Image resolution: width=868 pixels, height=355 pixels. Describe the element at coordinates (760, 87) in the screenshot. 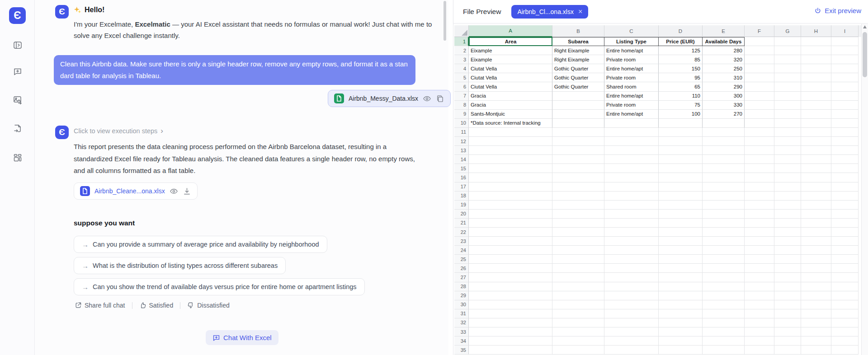

I see `cell-F6` at that location.